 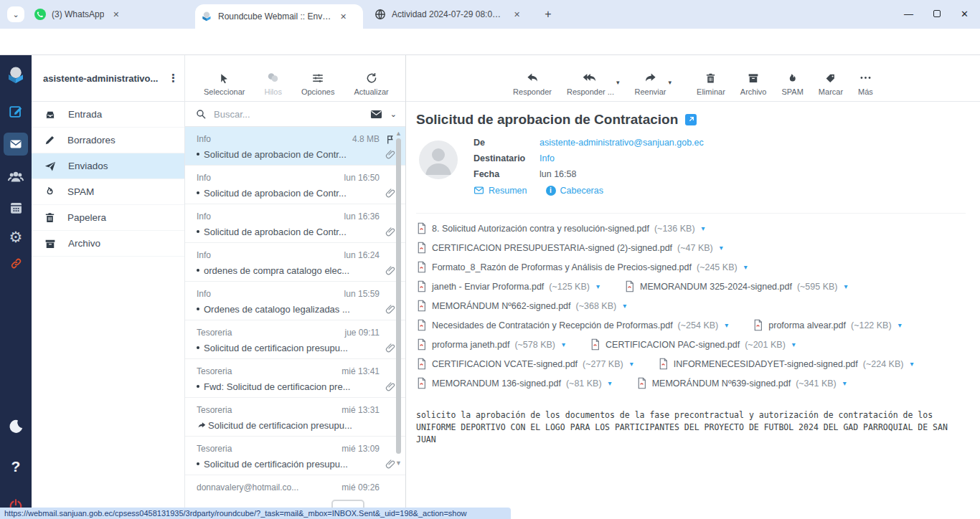 What do you see at coordinates (722, 384) in the screenshot?
I see `attachment-name: MEMORÁNDUM Nº639-signed.pdf` at bounding box center [722, 384].